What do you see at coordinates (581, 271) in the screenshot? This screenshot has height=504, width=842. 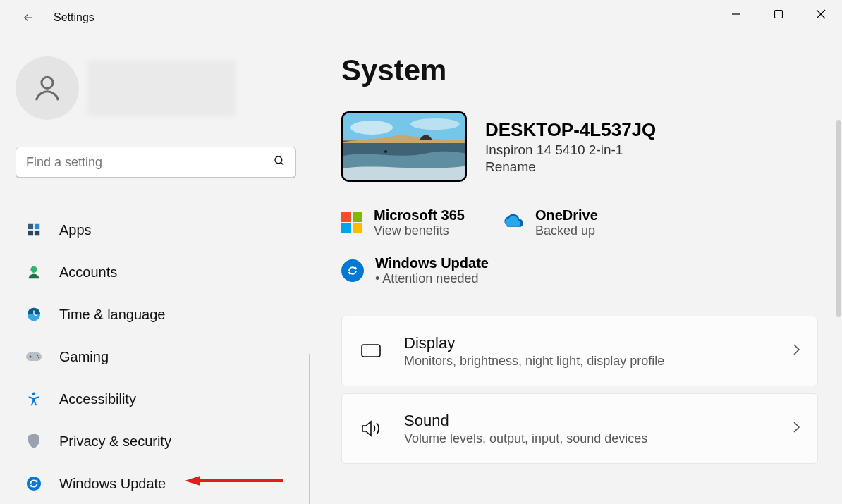 I see `status-windows-update: Windows Update • Attention needed` at bounding box center [581, 271].